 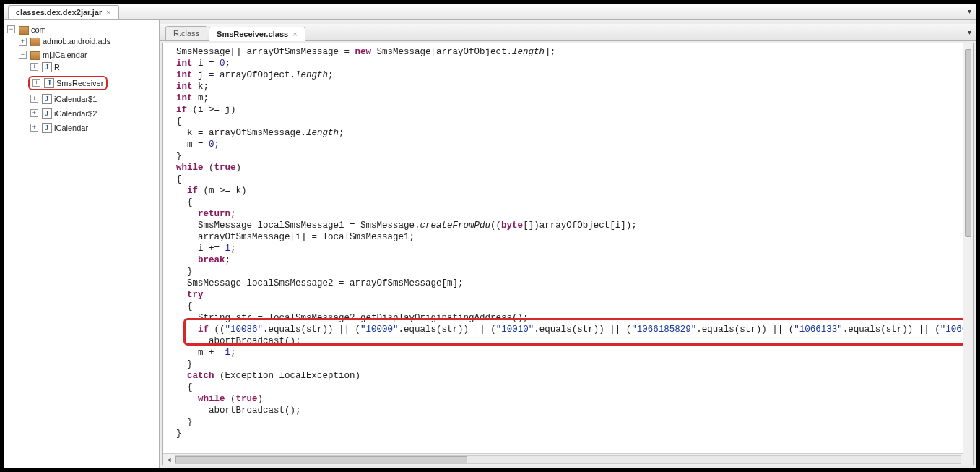 I want to click on window-tab-label: classes.dex.dex2jar.jar, so click(x=59, y=12).